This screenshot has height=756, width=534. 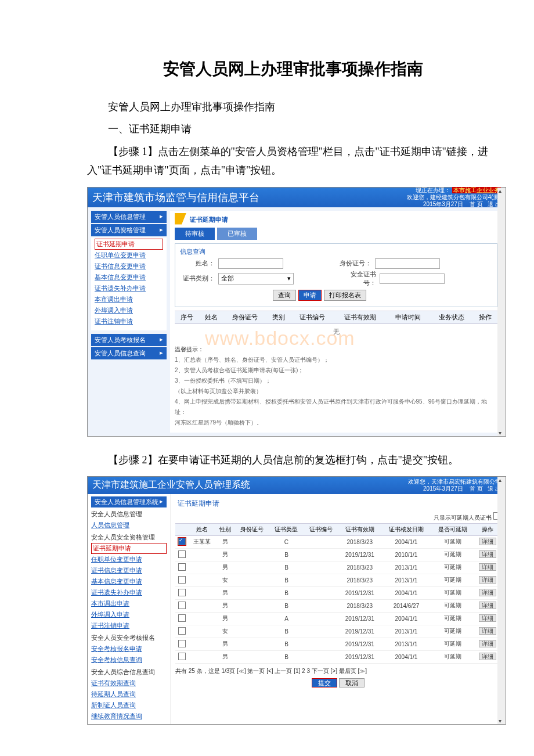 I want to click on group-title: 安全人员信息管理, so click(x=129, y=514).